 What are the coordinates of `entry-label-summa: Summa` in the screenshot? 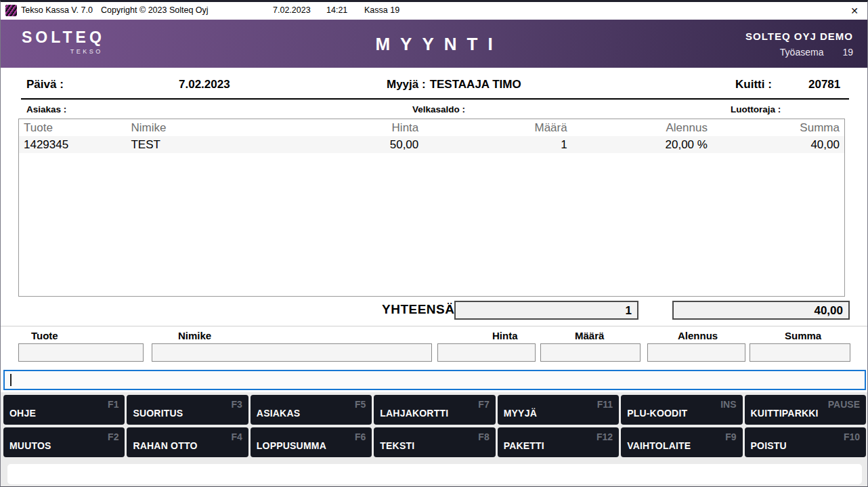 It's located at (803, 336).